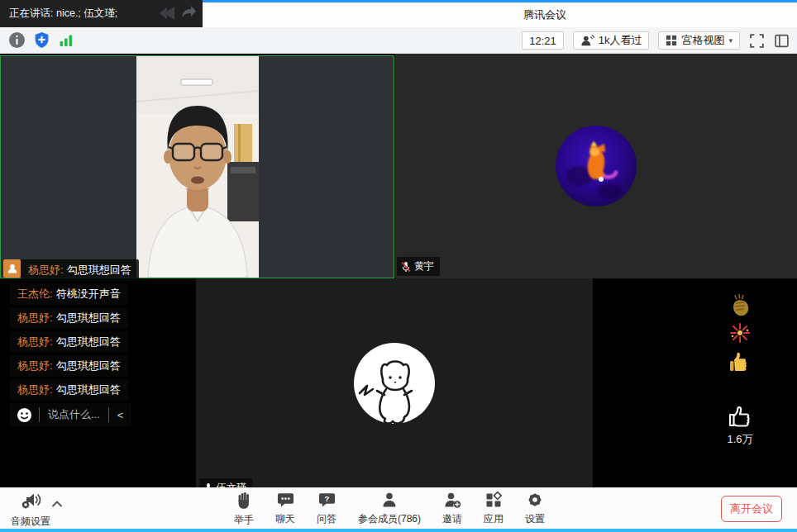  Describe the element at coordinates (740, 416) in the screenshot. I see `like-button` at that location.